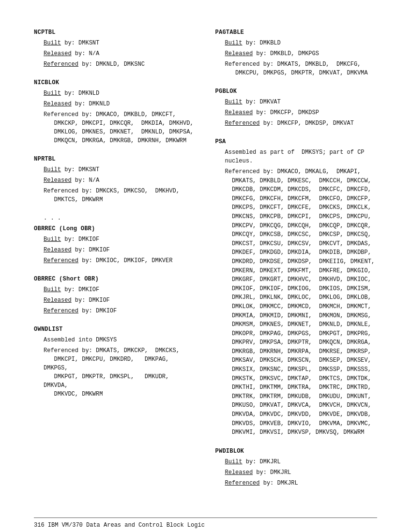 This screenshot has height=532, width=411. Describe the element at coordinates (205, 523) in the screenshot. I see `footer: 316 IBM VM/370 Data Areas and Control Bl…` at that location.